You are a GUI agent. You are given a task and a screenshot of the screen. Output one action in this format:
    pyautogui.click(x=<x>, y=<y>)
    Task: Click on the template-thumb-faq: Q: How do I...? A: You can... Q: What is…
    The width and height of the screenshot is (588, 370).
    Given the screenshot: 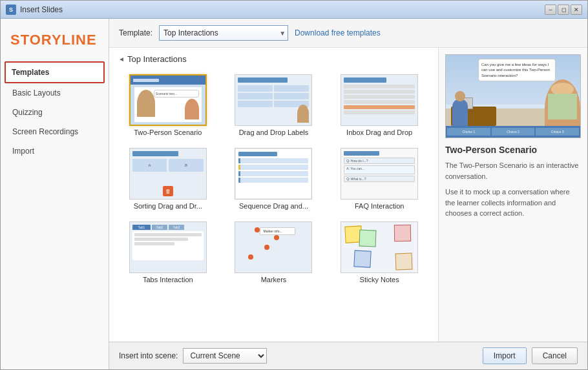 What is the action you would take?
    pyautogui.click(x=379, y=174)
    